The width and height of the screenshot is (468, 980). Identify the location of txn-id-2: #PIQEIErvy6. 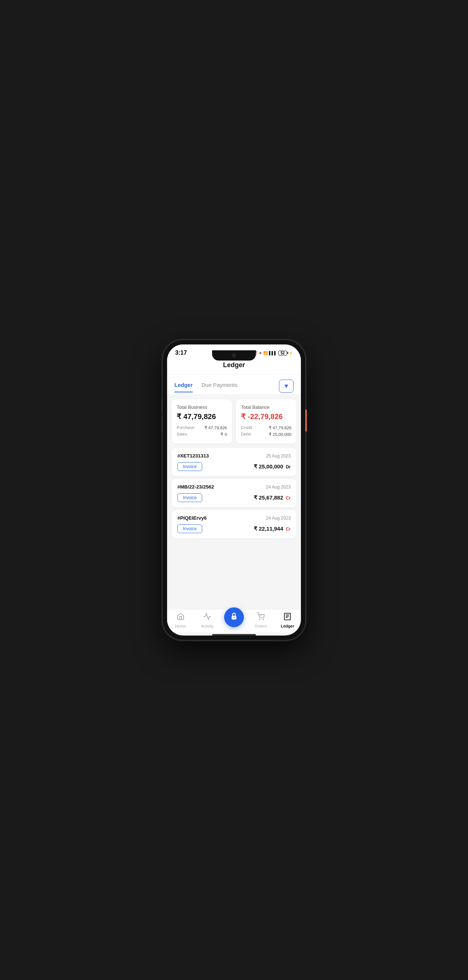
(192, 518).